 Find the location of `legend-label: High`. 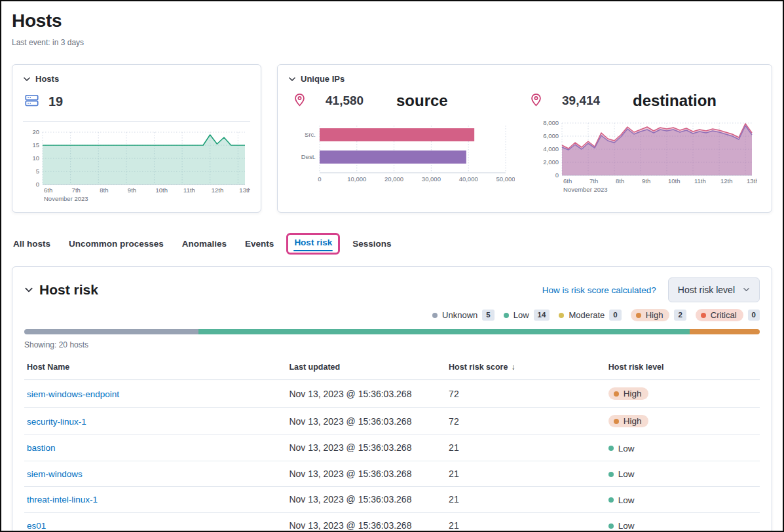

legend-label: High is located at coordinates (655, 315).